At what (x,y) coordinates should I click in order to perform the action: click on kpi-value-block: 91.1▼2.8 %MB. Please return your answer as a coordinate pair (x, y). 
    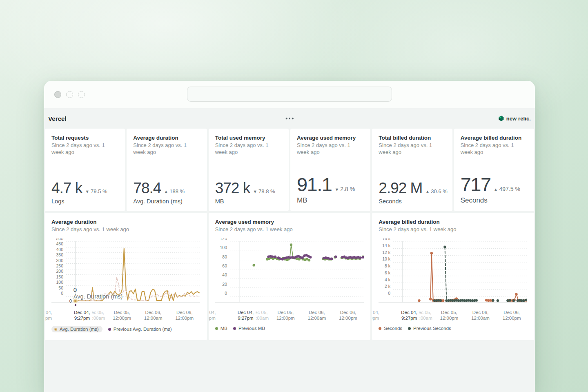
    Looking at the image, I should click on (330, 189).